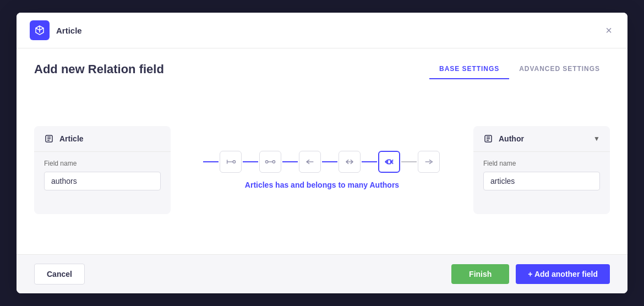  Describe the element at coordinates (102, 139) in the screenshot. I see `left-entity-header: Article` at that location.